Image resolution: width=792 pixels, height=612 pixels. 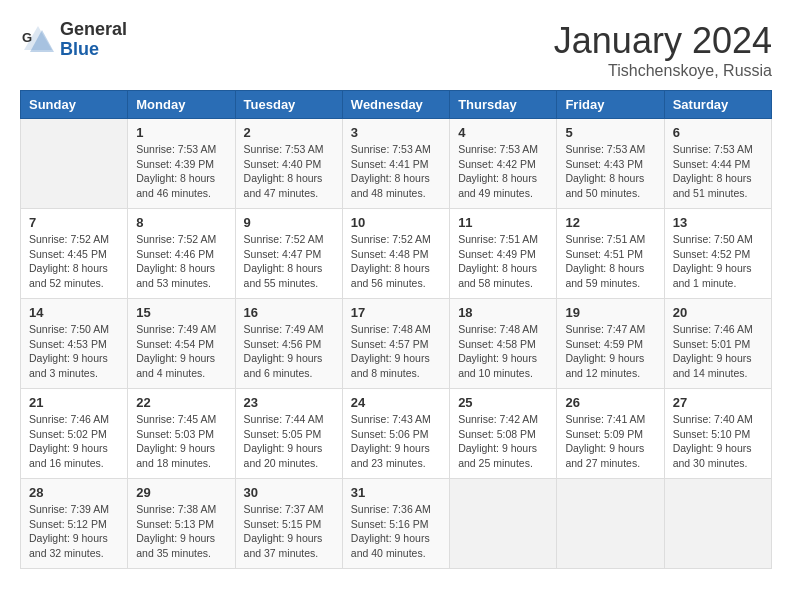 What do you see at coordinates (663, 41) in the screenshot?
I see `month-title: January 2024` at bounding box center [663, 41].